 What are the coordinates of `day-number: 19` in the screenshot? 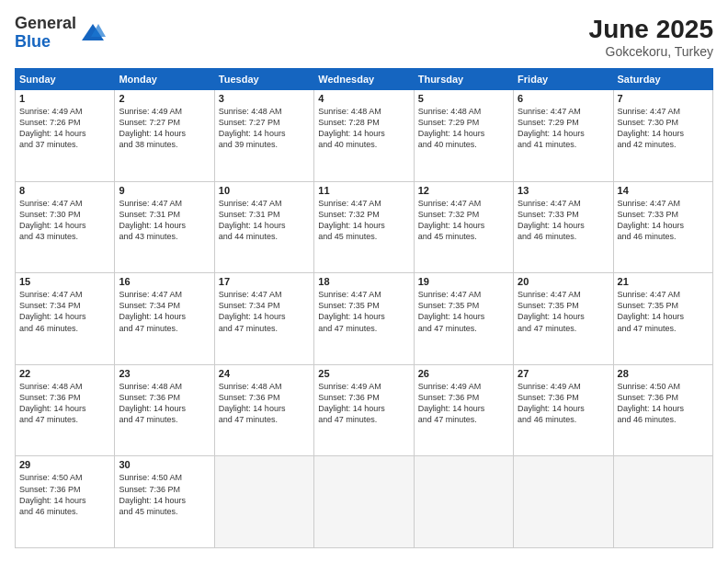 It's located at (463, 282).